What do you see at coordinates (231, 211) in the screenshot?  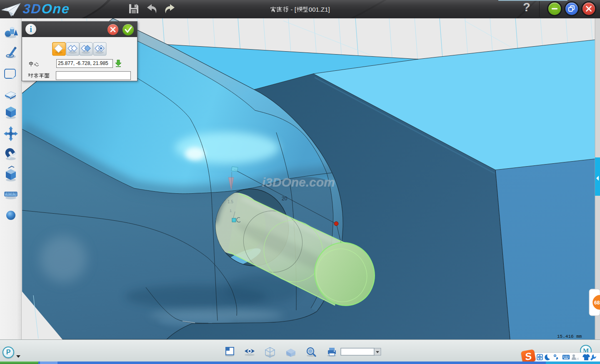 I see `svg-text: 1` at bounding box center [231, 211].